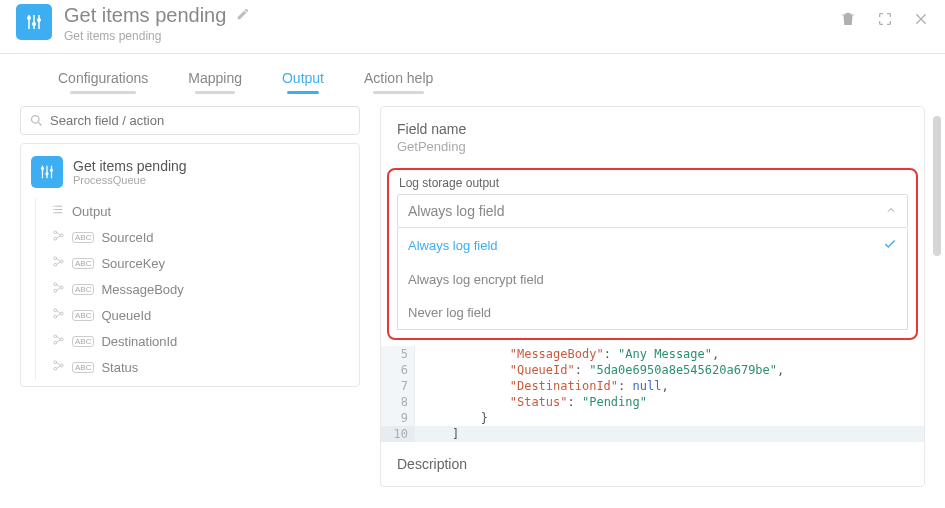 The height and width of the screenshot is (508, 945). Describe the element at coordinates (652, 246) in the screenshot. I see `log-storage-option: Always log field` at that location.